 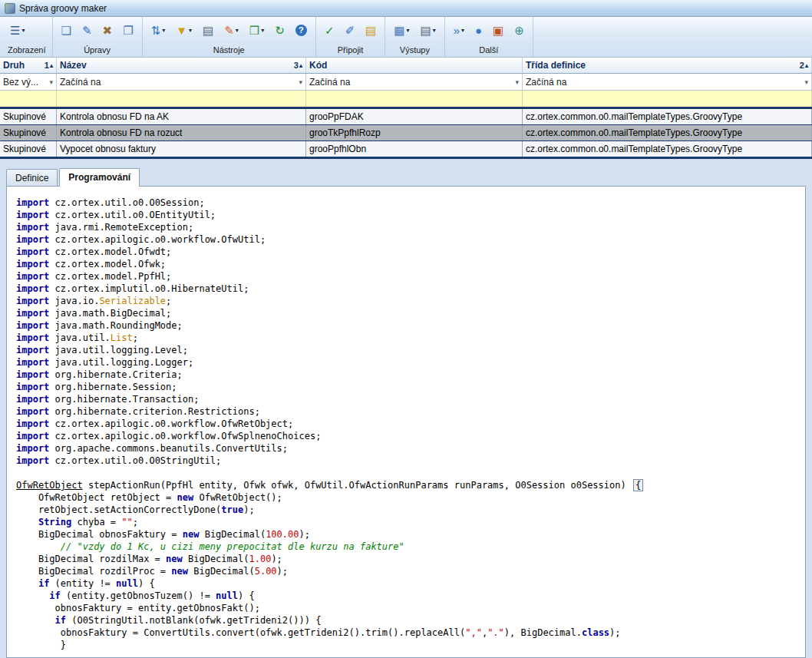 What do you see at coordinates (408, 387) in the screenshot?
I see `code-line: import org.hibernate.Session;` at bounding box center [408, 387].